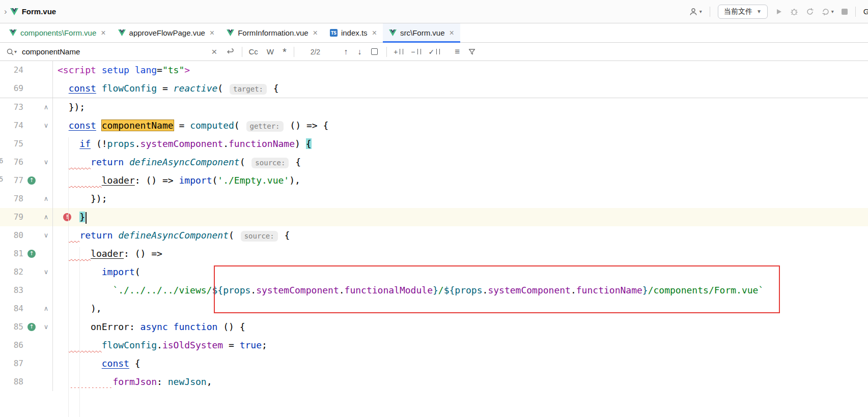 The width and height of the screenshot is (868, 417). What do you see at coordinates (810, 12) in the screenshot?
I see `run-with-coverage-button` at bounding box center [810, 12].